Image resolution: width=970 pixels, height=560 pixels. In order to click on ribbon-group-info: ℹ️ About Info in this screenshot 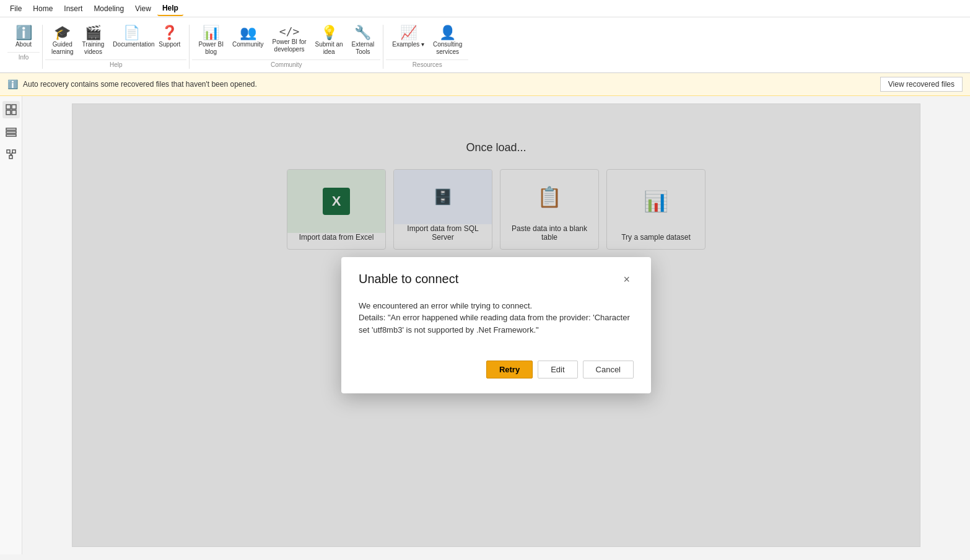, I will do `click(24, 43)`.